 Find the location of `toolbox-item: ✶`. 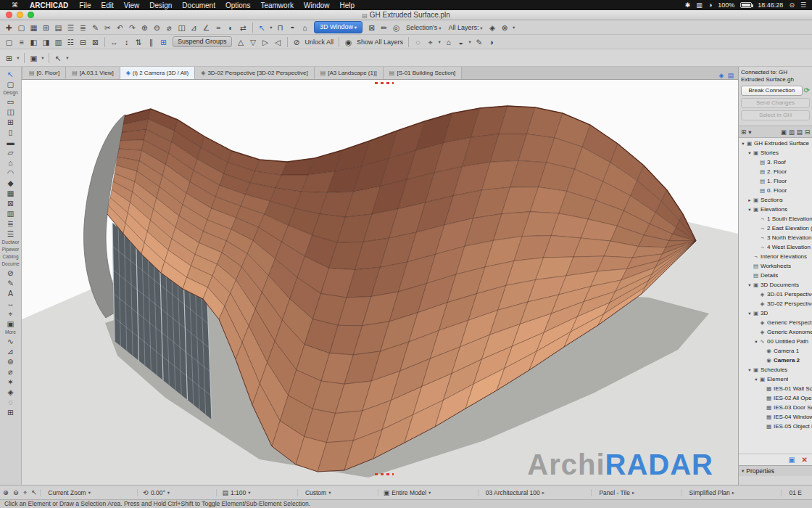

toolbox-item: ✶ is located at coordinates (10, 382).